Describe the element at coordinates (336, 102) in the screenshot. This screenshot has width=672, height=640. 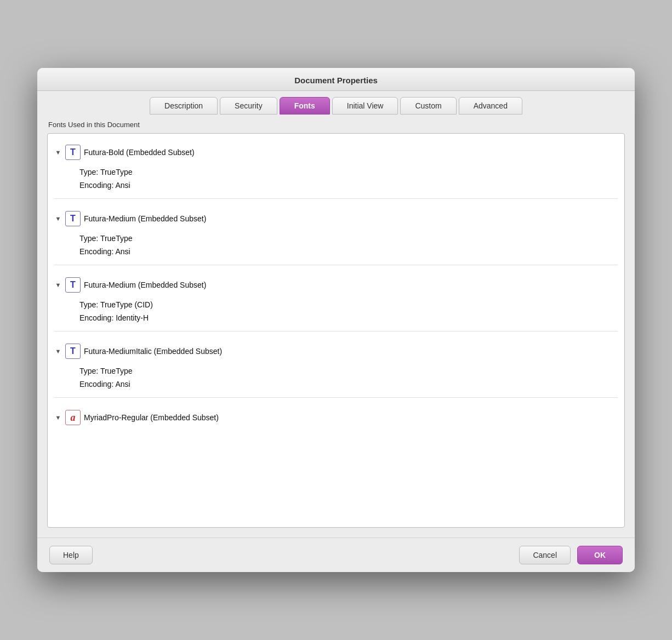
I see `tabs-bar: DescriptionSecurityFontsInitial ViewCust…` at that location.